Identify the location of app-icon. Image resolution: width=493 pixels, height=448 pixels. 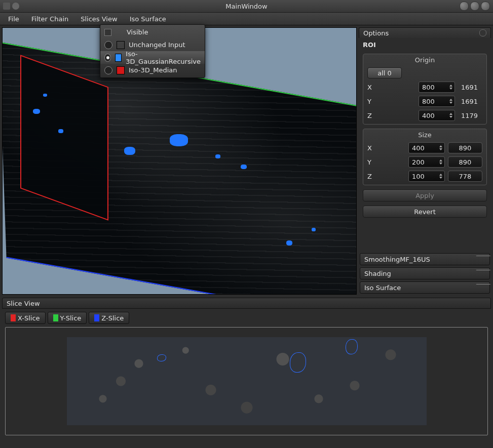
(7, 6).